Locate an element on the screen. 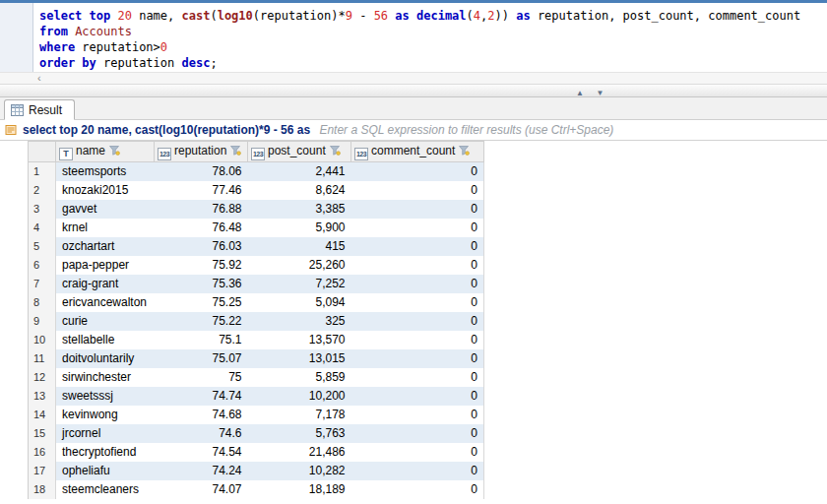  table-row: 16thecryptofiend74.5421,4860 is located at coordinates (256, 453).